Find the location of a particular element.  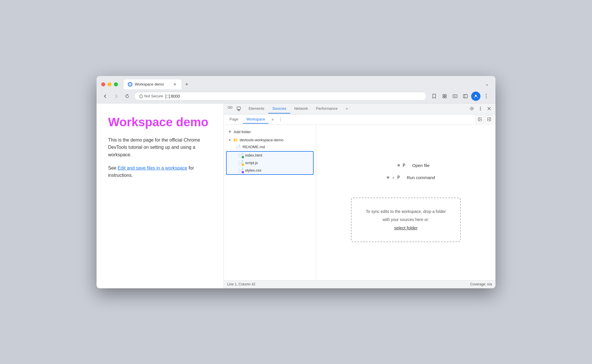

styles-file-icon-wrapper: 📄 is located at coordinates (241, 170).